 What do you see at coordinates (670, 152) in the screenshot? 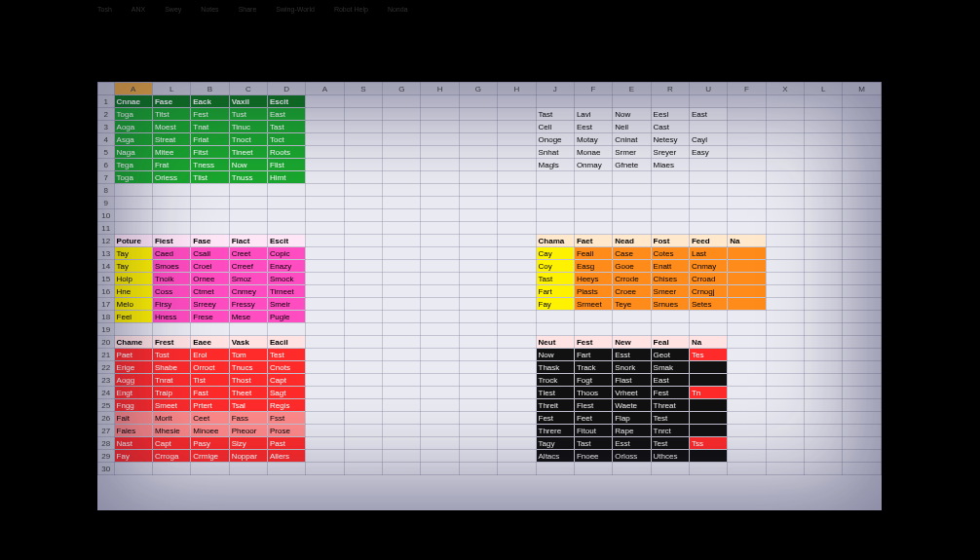
I see `cell: Sreyer` at bounding box center [670, 152].